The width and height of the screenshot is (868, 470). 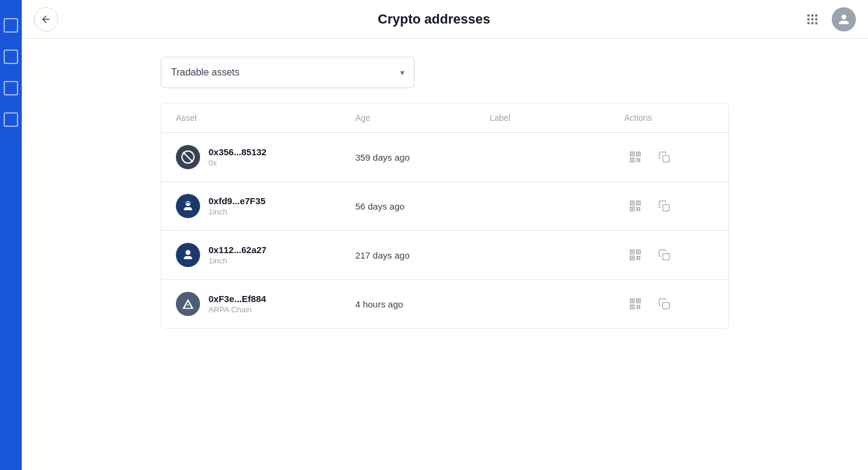 What do you see at coordinates (445, 72) in the screenshot?
I see `filter-row: Tradable assets ▾` at bounding box center [445, 72].